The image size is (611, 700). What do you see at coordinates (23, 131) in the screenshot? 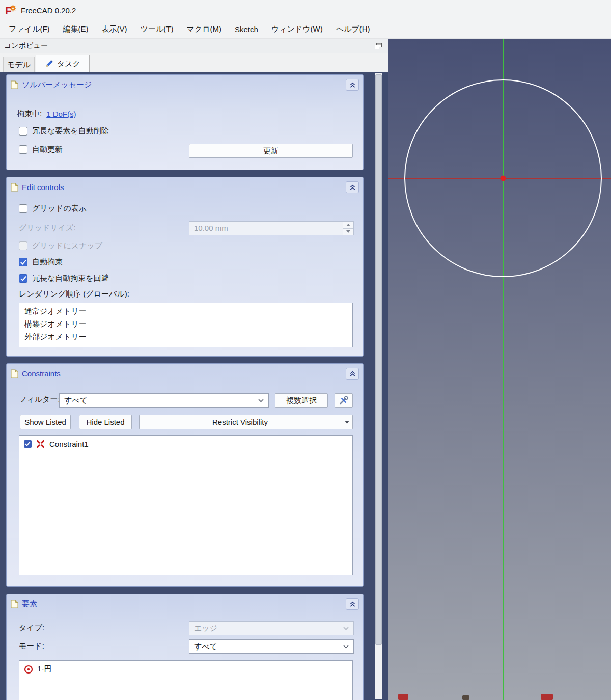
I see `auto-remove-checkbox` at bounding box center [23, 131].